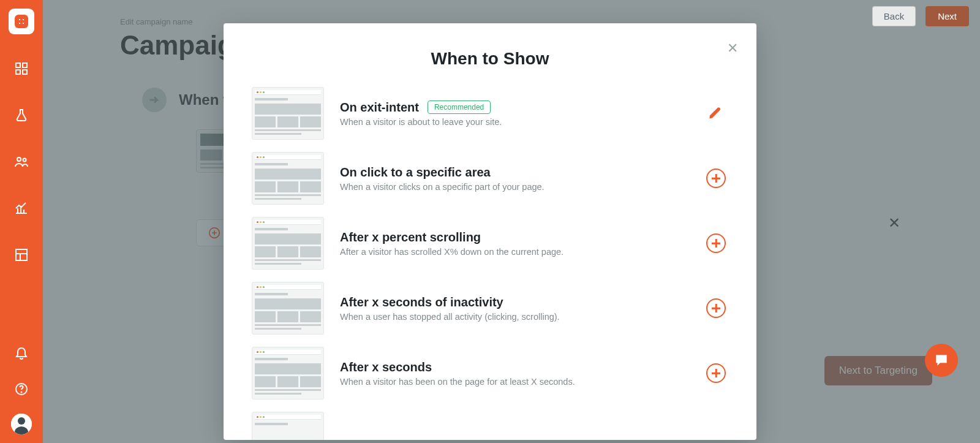 The image size is (980, 443). Describe the element at coordinates (514, 252) in the screenshot. I see `trigger-description: After a visitor has scrolled X% down on …` at that location.